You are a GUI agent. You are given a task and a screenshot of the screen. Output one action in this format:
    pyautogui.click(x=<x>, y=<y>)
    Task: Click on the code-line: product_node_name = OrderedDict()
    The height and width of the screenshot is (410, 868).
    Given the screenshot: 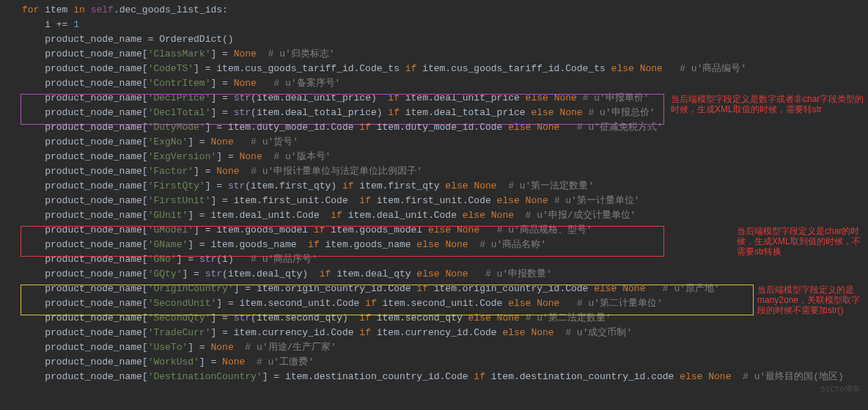 What is the action you would take?
    pyautogui.click(x=434, y=40)
    